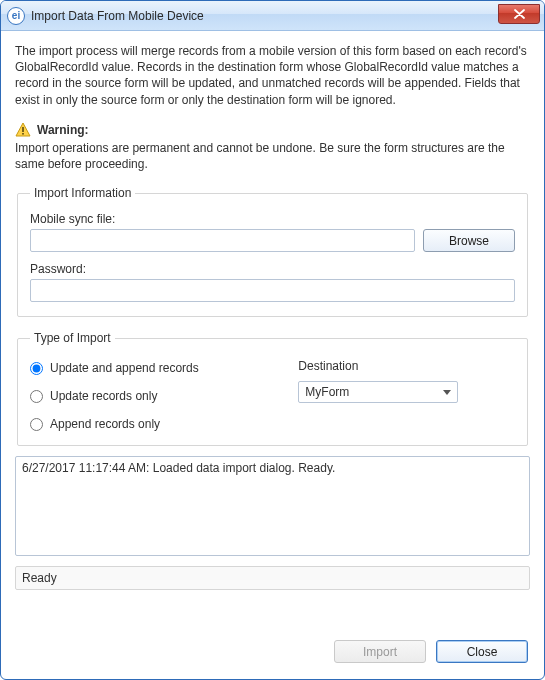  What do you see at coordinates (72, 338) in the screenshot?
I see `type-of-import-legend: Type of Import` at bounding box center [72, 338].